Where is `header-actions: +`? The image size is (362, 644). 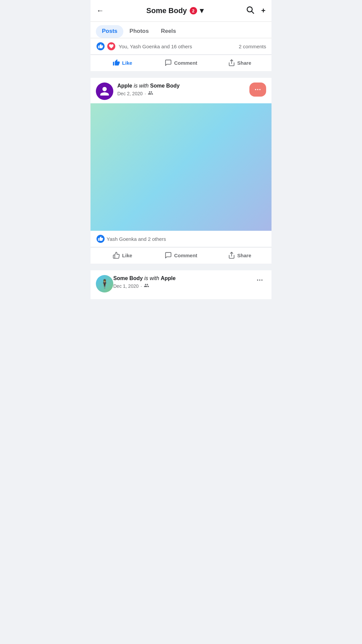
header-actions: + is located at coordinates (255, 11).